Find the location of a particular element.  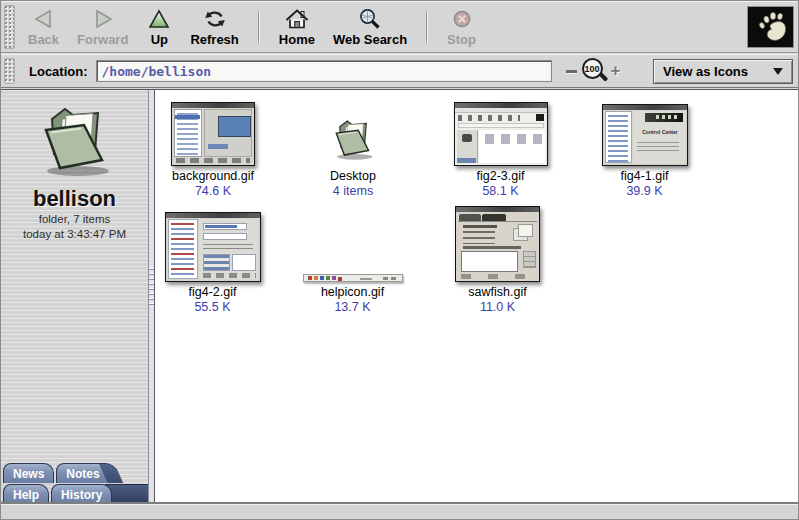

zoom-controls: 100 + is located at coordinates (594, 71).